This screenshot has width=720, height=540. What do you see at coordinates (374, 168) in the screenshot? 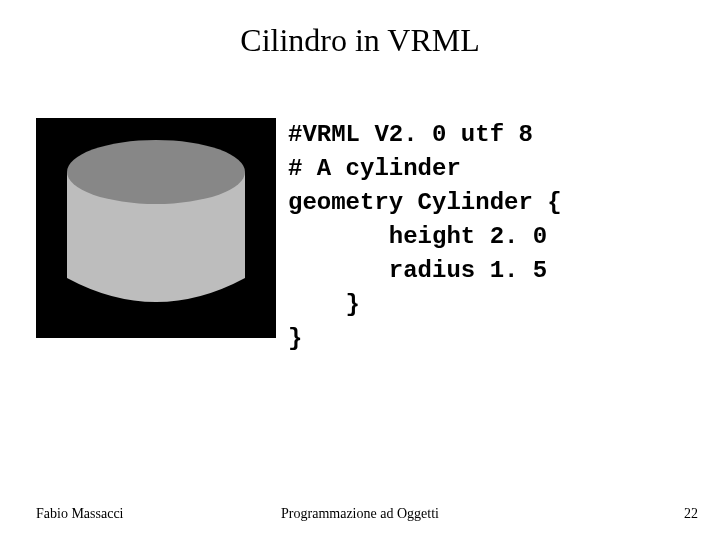
I see `code-line: # A cylinder` at bounding box center [374, 168].